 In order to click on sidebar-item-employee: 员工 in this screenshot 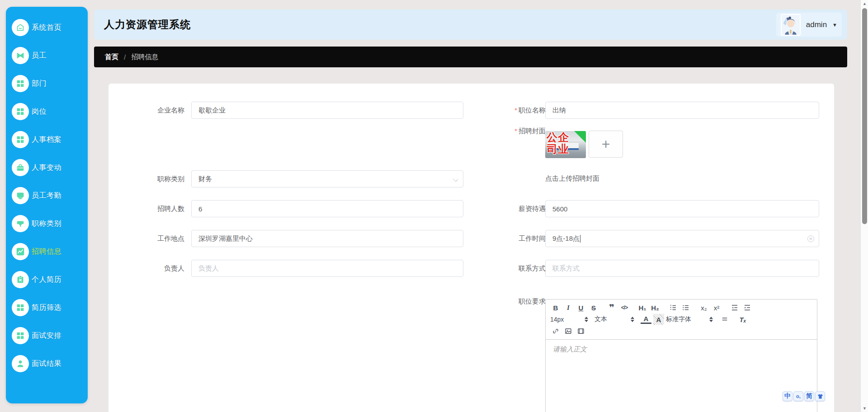, I will do `click(47, 56)`.